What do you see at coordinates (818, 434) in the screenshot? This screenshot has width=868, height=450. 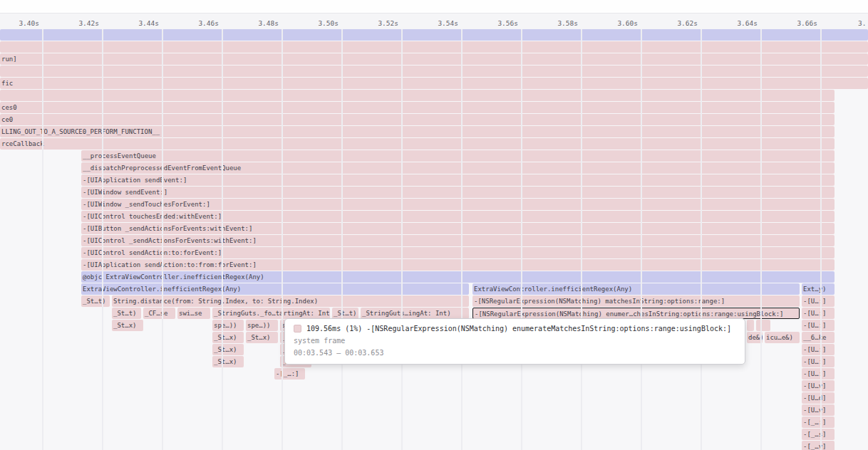 I see `flame-bar: -[_…s]` at bounding box center [818, 434].